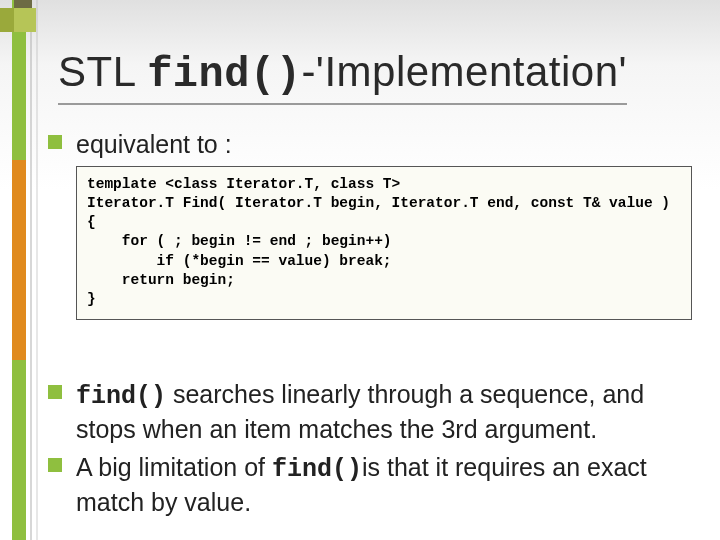  What do you see at coordinates (384, 144) in the screenshot?
I see `bullet-1-text: equivalent to :` at bounding box center [384, 144].